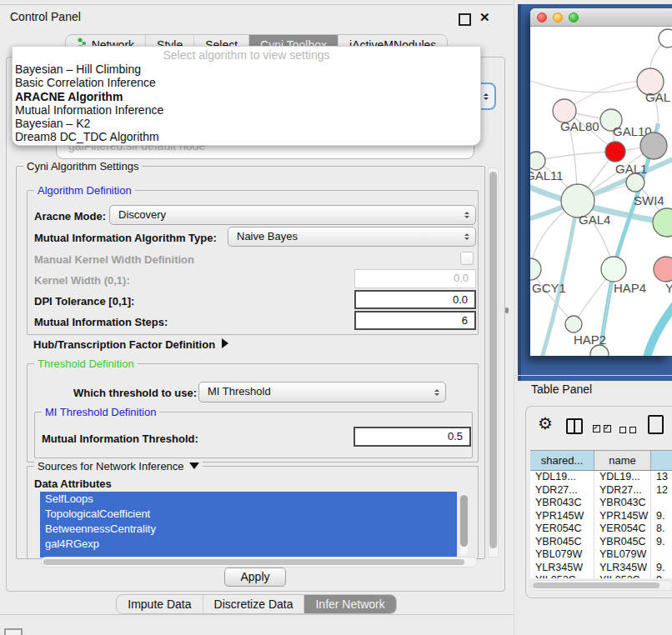 Image resolution: width=672 pixels, height=635 pixels. I want to click on threshold-definition-group: Threshold Definition Which threshold to …, so click(253, 413).